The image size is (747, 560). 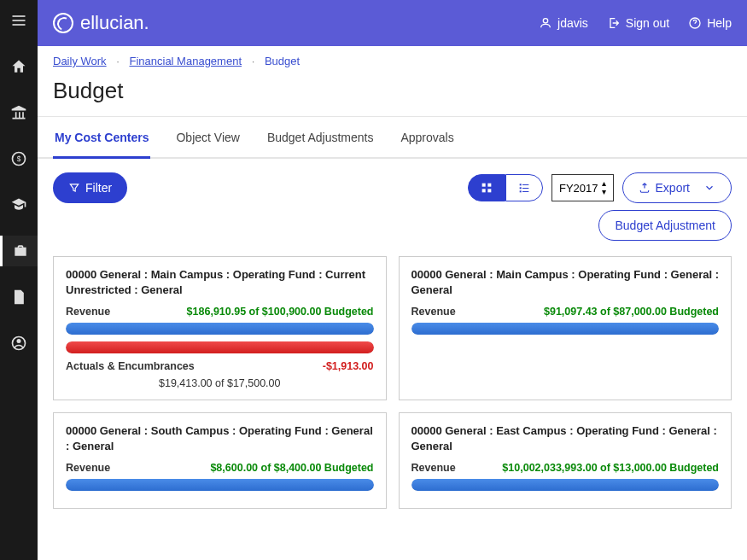 What do you see at coordinates (19, 159) in the screenshot?
I see `payments-icon: $` at bounding box center [19, 159].